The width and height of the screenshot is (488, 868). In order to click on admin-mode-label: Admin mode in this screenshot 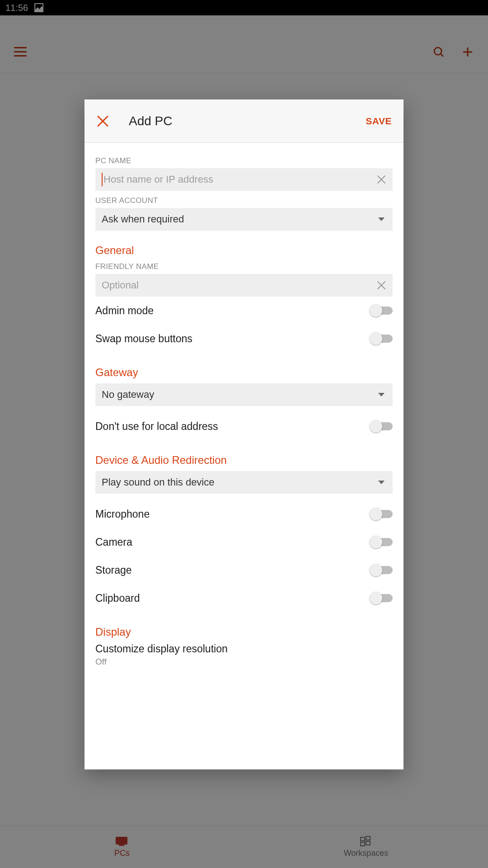, I will do `click(125, 311)`.